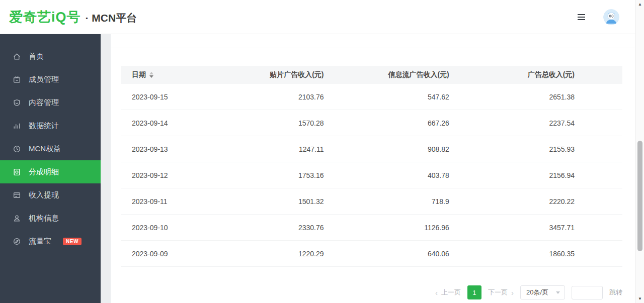 Image resolution: width=644 pixels, height=303 pixels. I want to click on preroll-cell: 1753.16, so click(309, 175).